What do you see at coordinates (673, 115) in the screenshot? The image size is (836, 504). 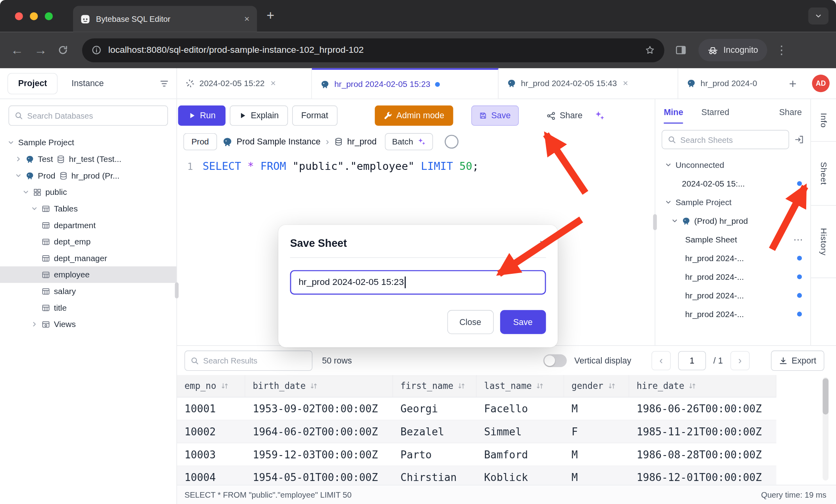 I see `tab-mine: Mine` at bounding box center [673, 115].